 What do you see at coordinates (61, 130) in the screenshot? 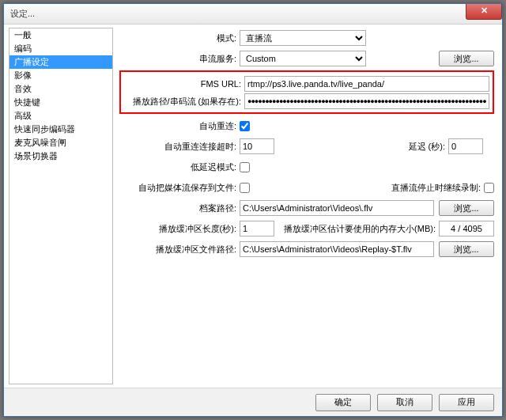
I see `sidebar-item-7: 快速同步编码器` at bounding box center [61, 130].